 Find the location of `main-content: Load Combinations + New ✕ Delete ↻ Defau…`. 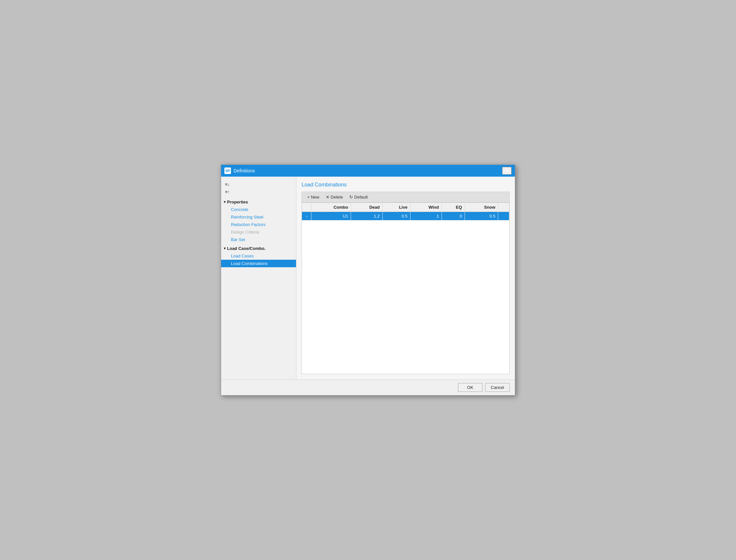

main-content: Load Combinations + New ✕ Delete ↻ Defau… is located at coordinates (406, 278).